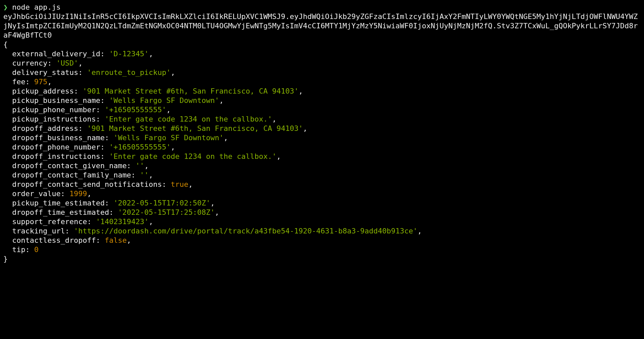 The image size is (644, 339). What do you see at coordinates (69, 166) in the screenshot?
I see `object-key: dropoff_contact_given_name:` at bounding box center [69, 166].